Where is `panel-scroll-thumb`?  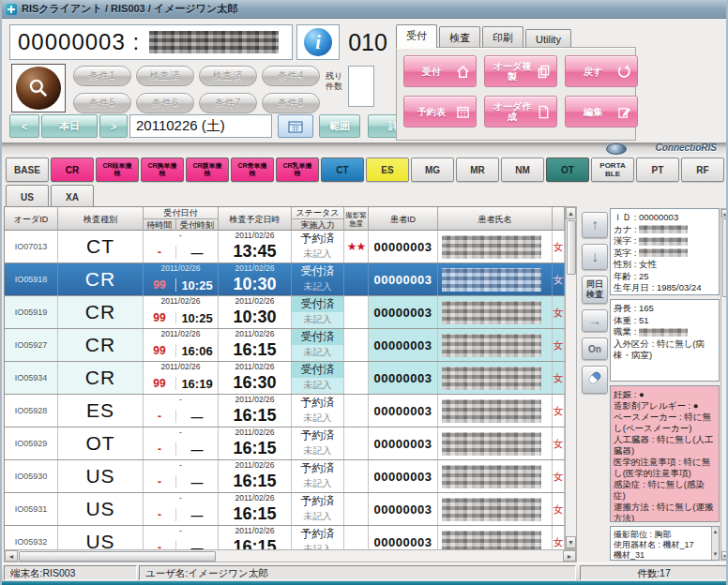 panel-scroll-thumb is located at coordinates (725, 258).